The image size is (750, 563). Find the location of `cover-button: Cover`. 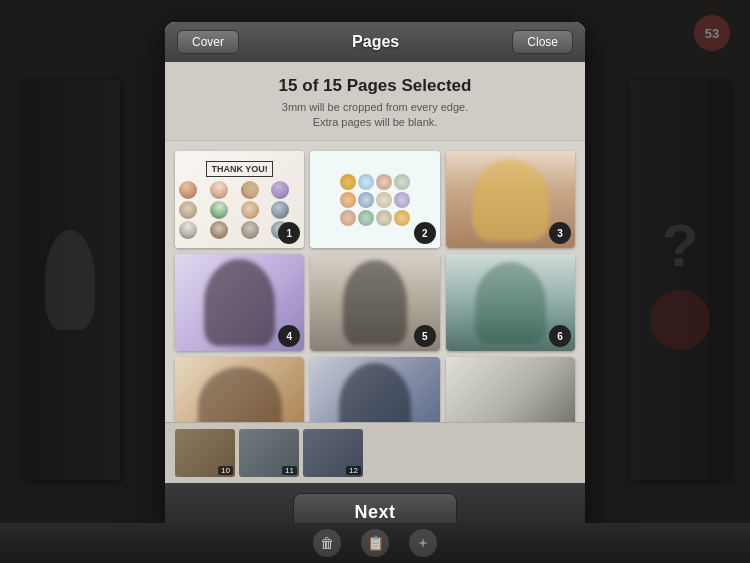

cover-button: Cover is located at coordinates (208, 42).